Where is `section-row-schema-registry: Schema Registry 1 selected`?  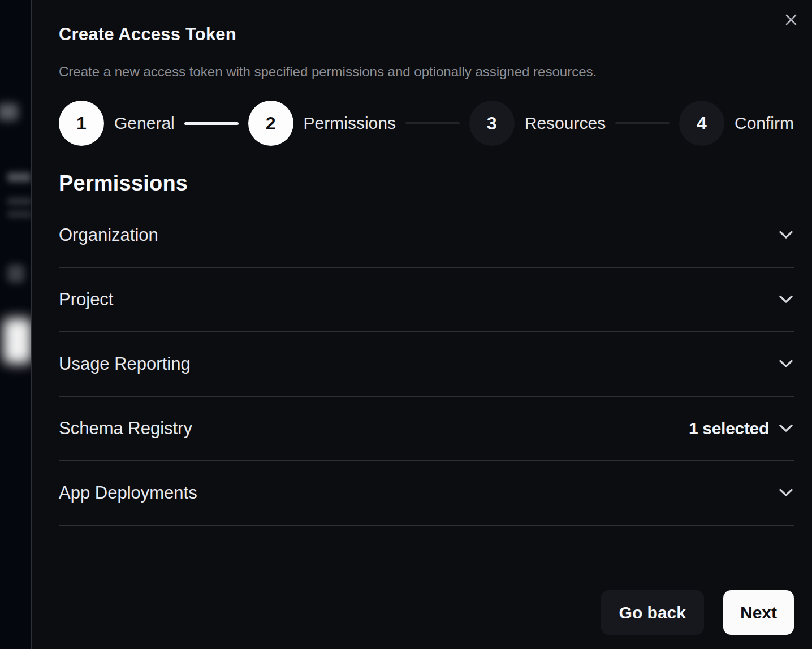
section-row-schema-registry: Schema Registry 1 selected is located at coordinates (426, 429).